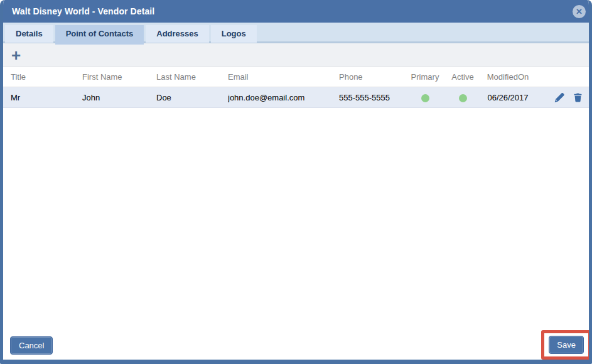  I want to click on add-contact-icon: +, so click(16, 55).